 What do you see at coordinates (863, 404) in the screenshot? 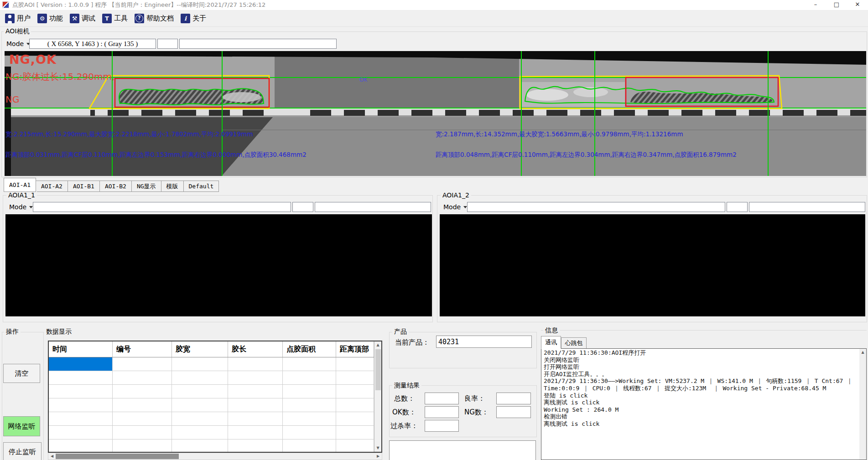
I see `log-scrollbar: ▲` at bounding box center [863, 404].